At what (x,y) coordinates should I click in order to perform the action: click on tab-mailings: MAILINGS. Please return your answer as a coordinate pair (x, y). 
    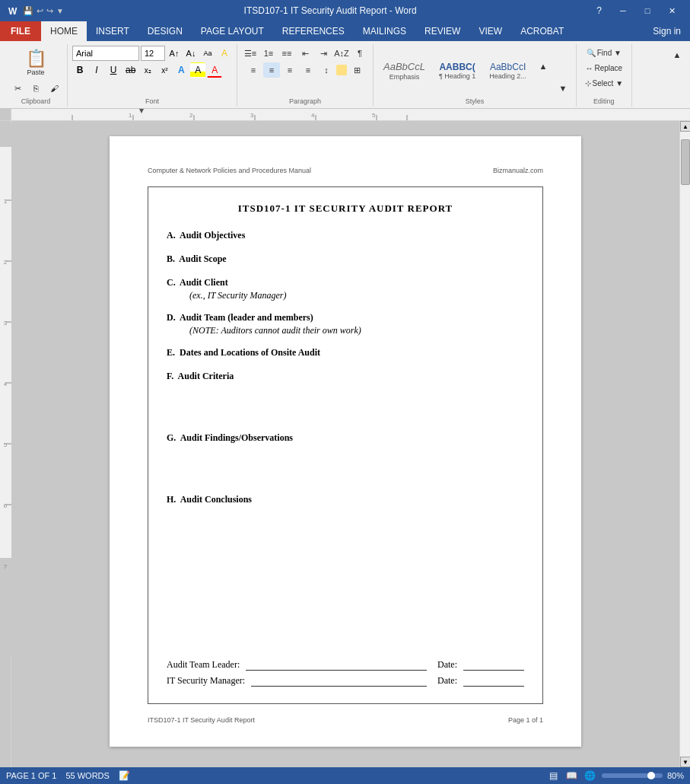
    Looking at the image, I should click on (385, 31).